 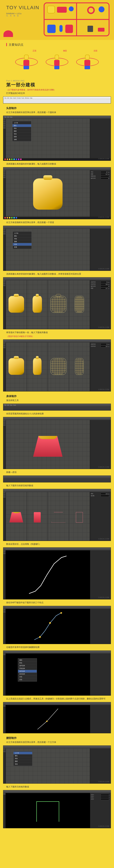 What do you see at coordinates (28, 666) in the screenshot?
I see `menu-item: 循环选择` at bounding box center [28, 666].